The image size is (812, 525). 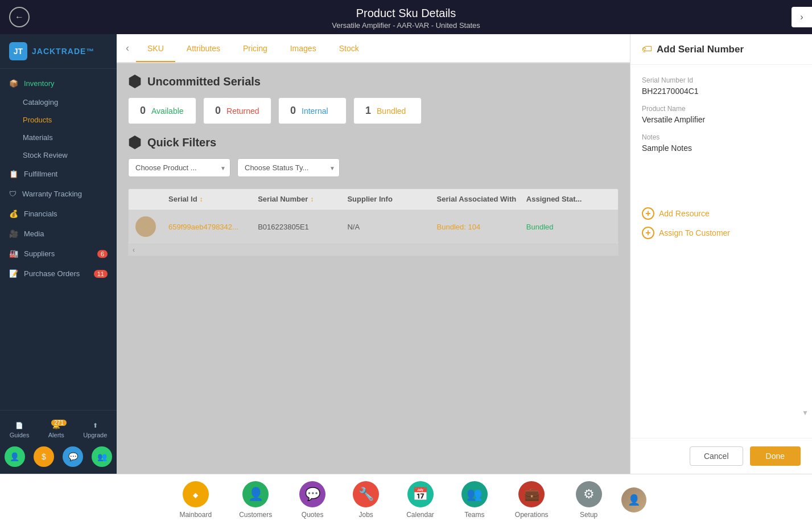 I want to click on dollar-avatar: $, so click(x=44, y=457).